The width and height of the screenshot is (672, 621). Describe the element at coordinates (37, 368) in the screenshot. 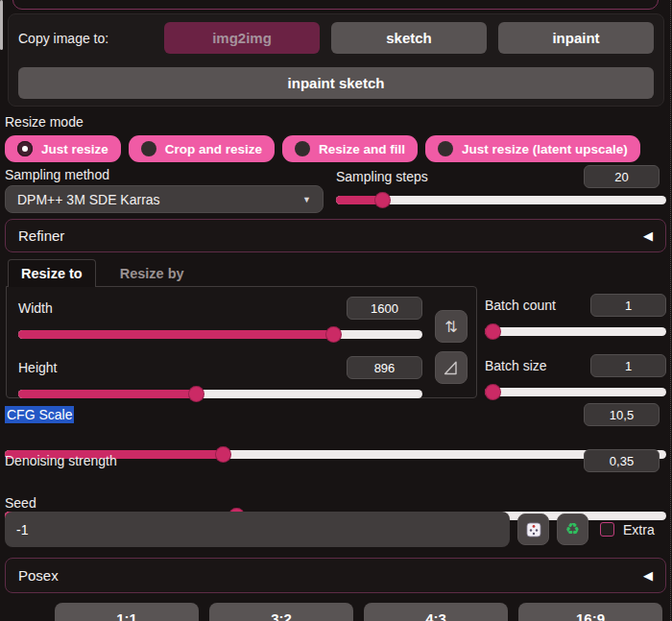

I see `height-label: Height` at that location.